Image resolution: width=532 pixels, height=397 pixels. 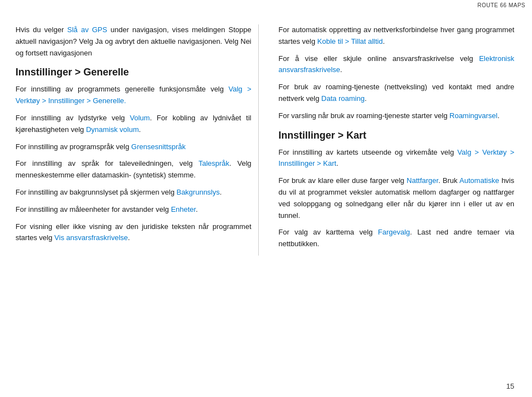 What do you see at coordinates (397, 64) in the screenshot?
I see `elektronisk-ansvarsfraskrivelse-link: Elektronisk ansvarsfraskrivelse` at bounding box center [397, 64].